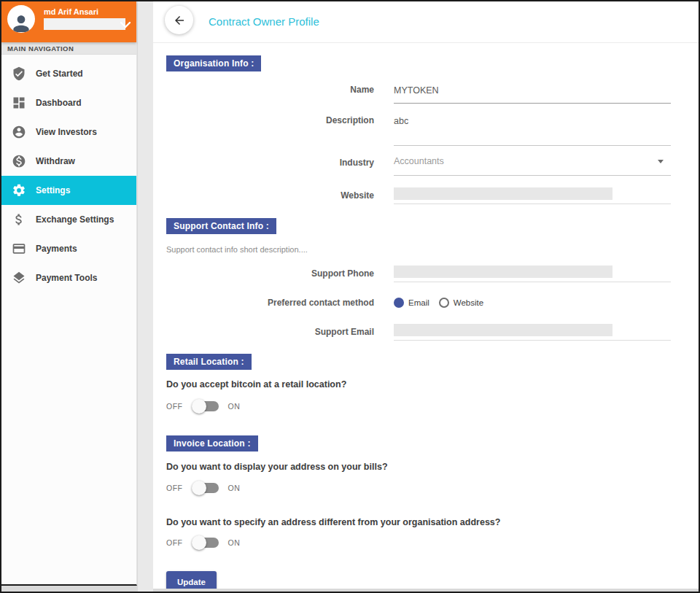  Describe the element at coordinates (125, 24) in the screenshot. I see `chevron-down-icon` at that location.